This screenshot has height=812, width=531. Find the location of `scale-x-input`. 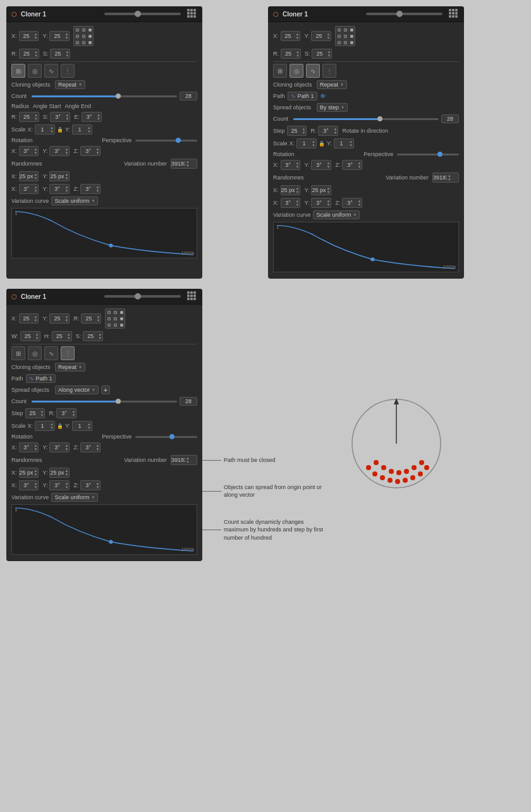

scale-x-input is located at coordinates (42, 130).